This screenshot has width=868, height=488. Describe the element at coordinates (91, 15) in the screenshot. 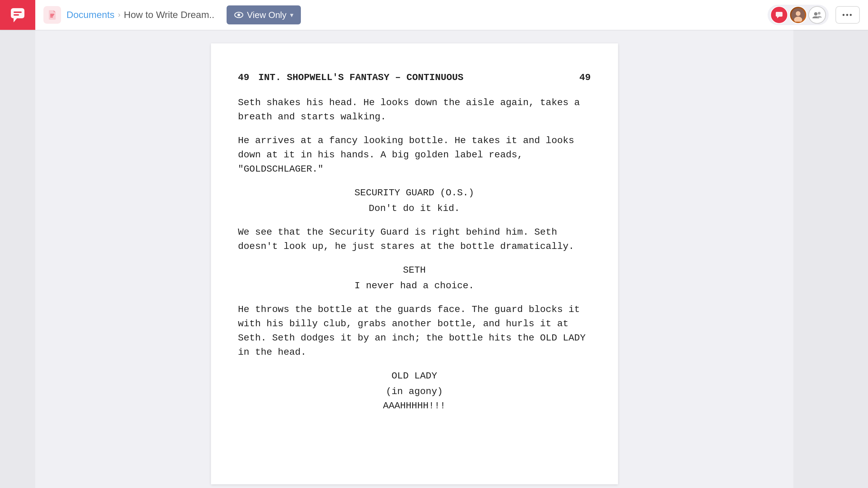

I see `breadcrumb-parent: Documents` at that location.